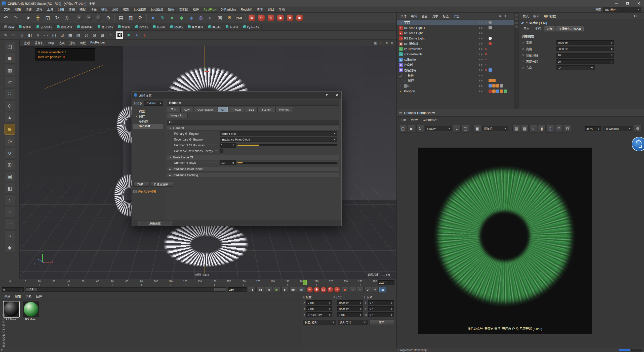  I want to click on blue-tag, so click(490, 70).